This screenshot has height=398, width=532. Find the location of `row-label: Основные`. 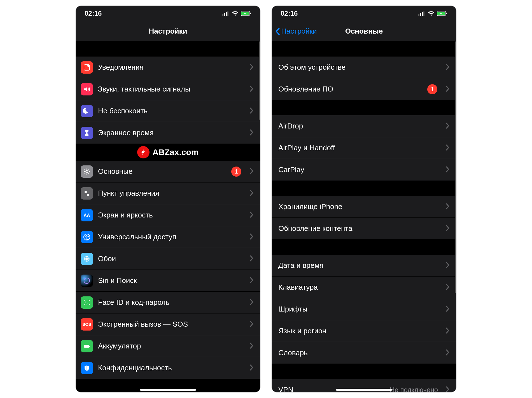

row-label: Основные is located at coordinates (162, 171).